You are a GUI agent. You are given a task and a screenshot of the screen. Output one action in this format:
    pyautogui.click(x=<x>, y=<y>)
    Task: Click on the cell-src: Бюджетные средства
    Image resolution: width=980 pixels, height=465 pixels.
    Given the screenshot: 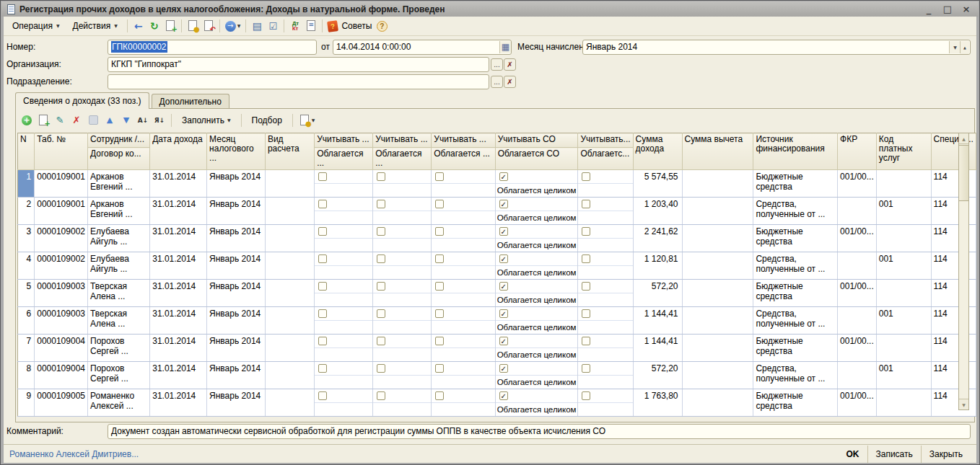 What is the action you would take?
    pyautogui.click(x=795, y=239)
    